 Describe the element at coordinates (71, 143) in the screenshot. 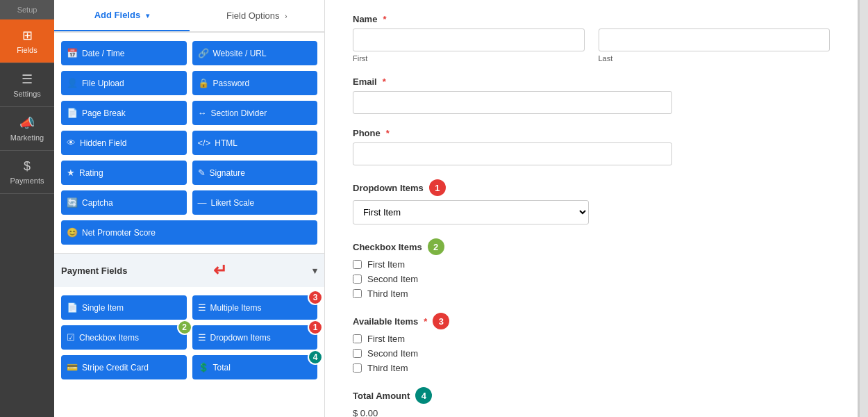

I see `eye-icon: 👁` at that location.